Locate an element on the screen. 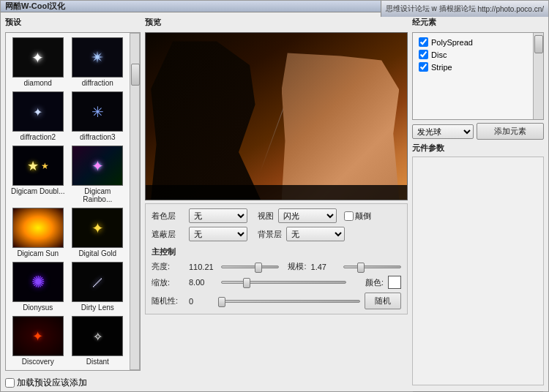 This screenshot has width=549, height=392. random-value: 0 is located at coordinates (203, 301).